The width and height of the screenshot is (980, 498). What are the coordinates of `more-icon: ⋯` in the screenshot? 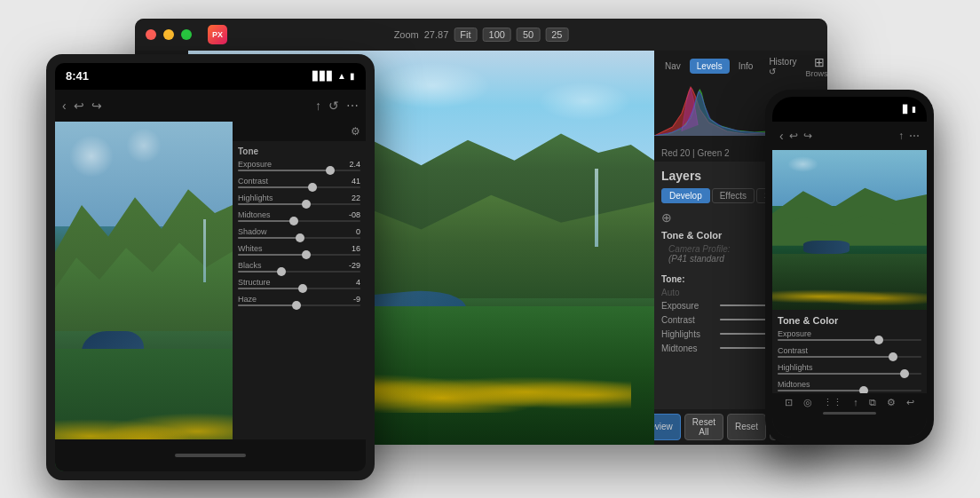 It's located at (352, 106).